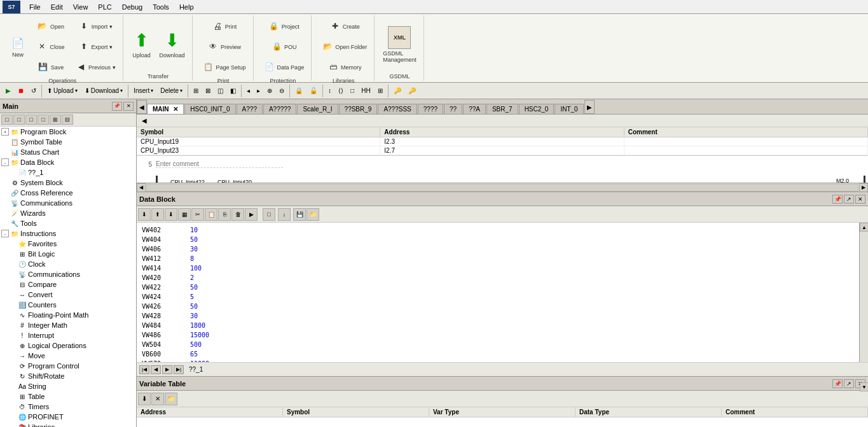 The width and height of the screenshot is (868, 427). I want to click on tab-sbr7: SBR_7, so click(502, 109).